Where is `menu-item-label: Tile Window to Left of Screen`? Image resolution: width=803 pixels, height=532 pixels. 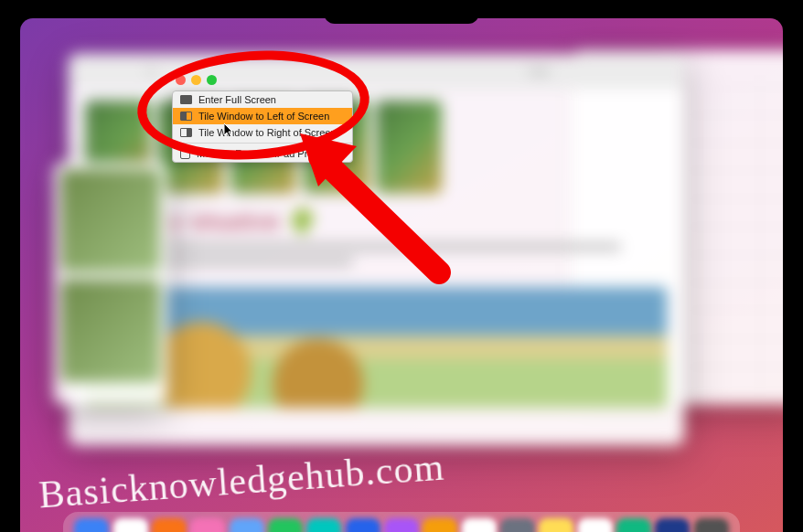 menu-item-label: Tile Window to Left of Screen is located at coordinates (263, 116).